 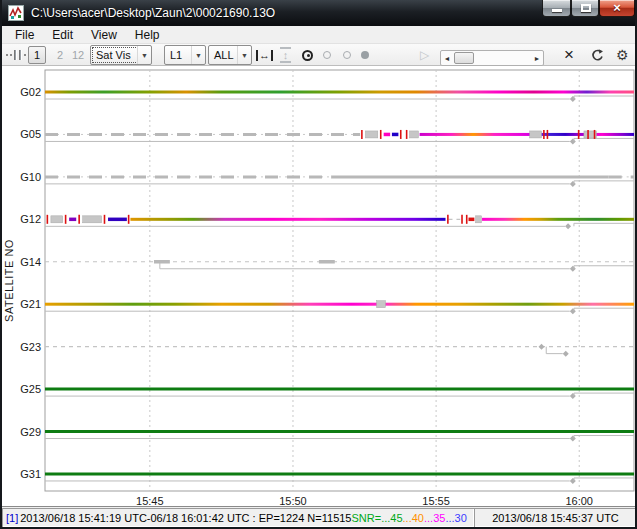 What do you see at coordinates (30, 432) in the screenshot?
I see `y-tick-label: G29` at bounding box center [30, 432].